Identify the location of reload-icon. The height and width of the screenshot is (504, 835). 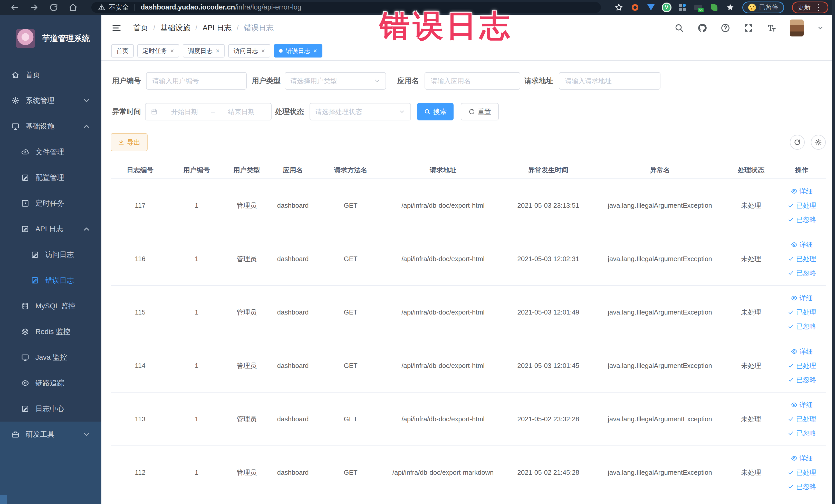
(54, 7).